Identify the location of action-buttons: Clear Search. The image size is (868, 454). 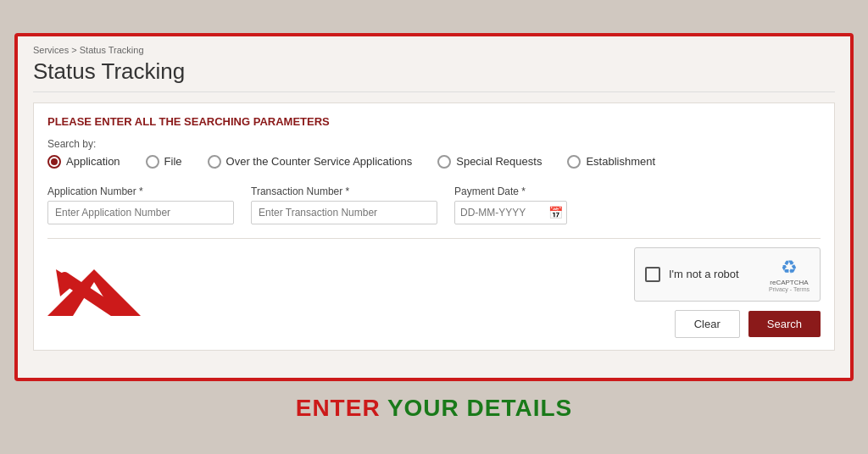
(748, 324).